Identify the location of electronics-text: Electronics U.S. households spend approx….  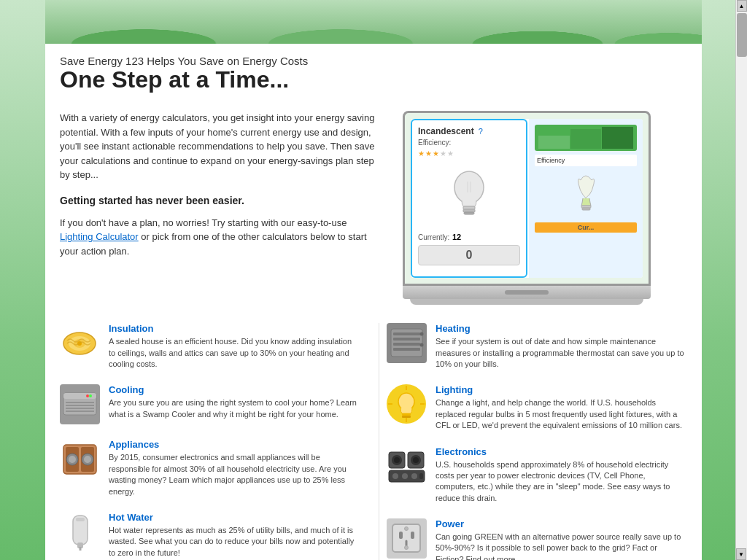
(562, 475).